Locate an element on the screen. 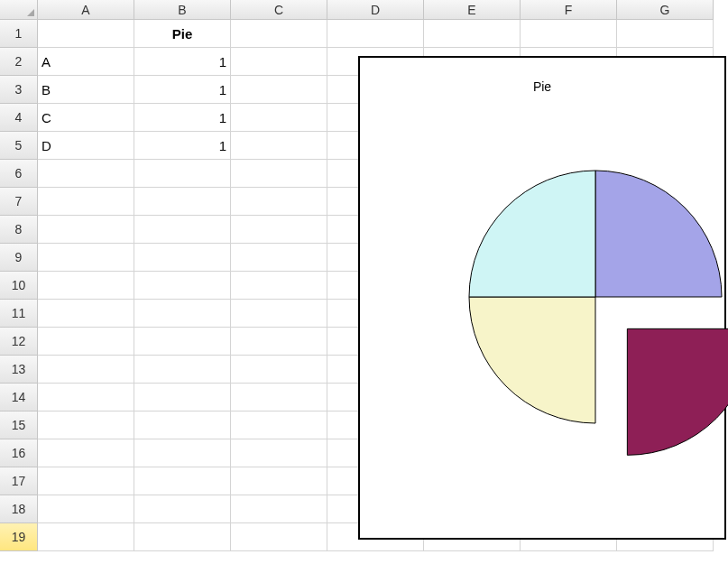 This screenshot has width=728, height=564. cell-A14 is located at coordinates (87, 397).